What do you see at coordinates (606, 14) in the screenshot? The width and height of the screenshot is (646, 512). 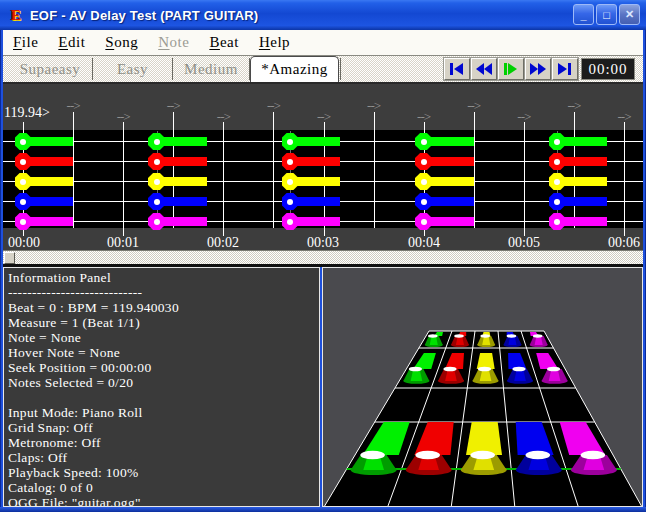 I see `maximize-button: □` at bounding box center [606, 14].